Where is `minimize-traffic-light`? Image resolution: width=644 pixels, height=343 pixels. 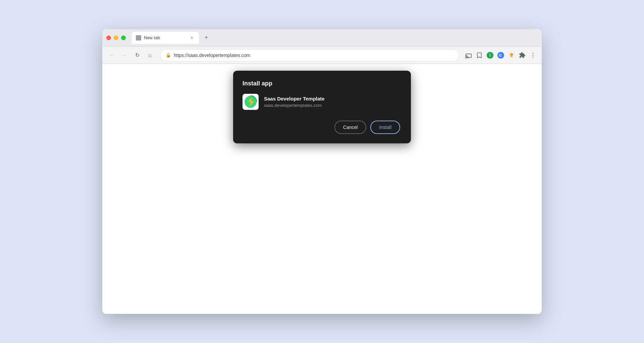
minimize-traffic-light is located at coordinates (116, 38).